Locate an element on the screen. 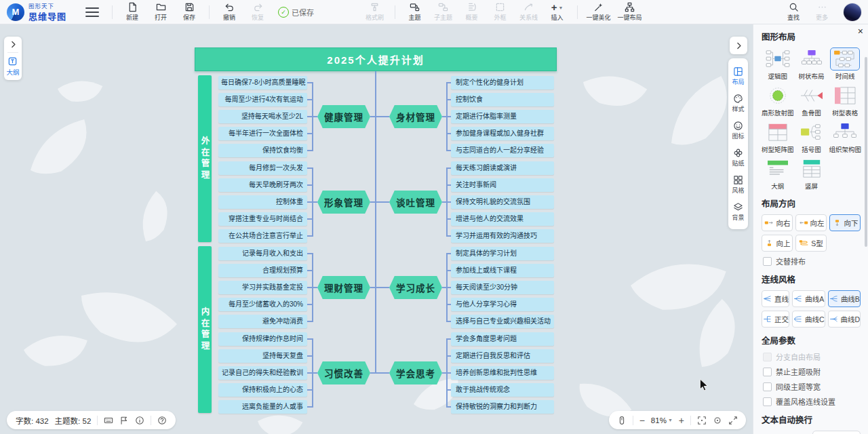  direction-option-up: 向上 is located at coordinates (777, 243).